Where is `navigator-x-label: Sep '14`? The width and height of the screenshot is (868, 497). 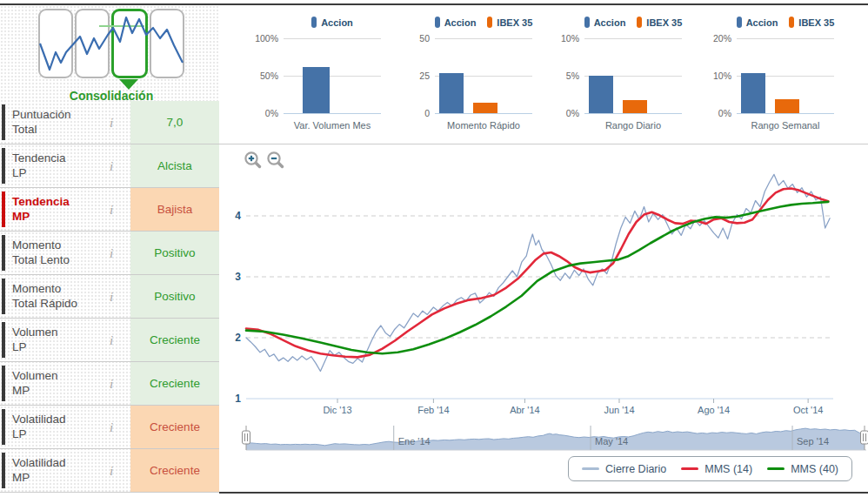
navigator-x-label: Sep '14 is located at coordinates (812, 441).